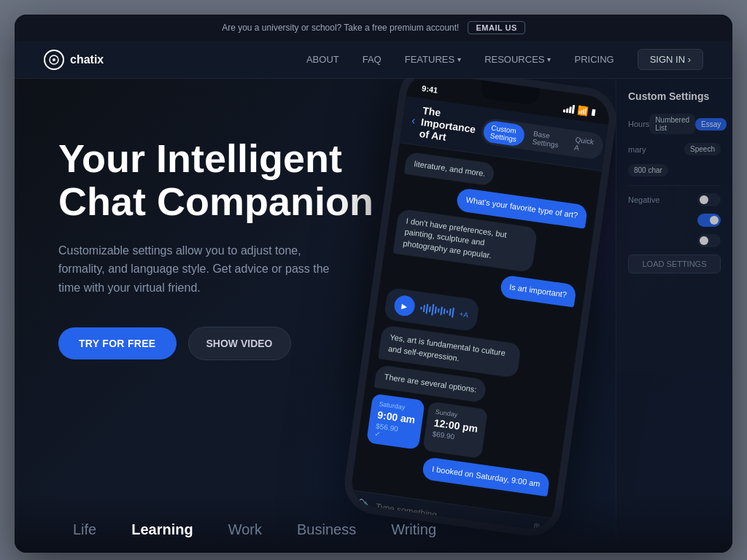  I want to click on message-4: Is art important?, so click(538, 290).